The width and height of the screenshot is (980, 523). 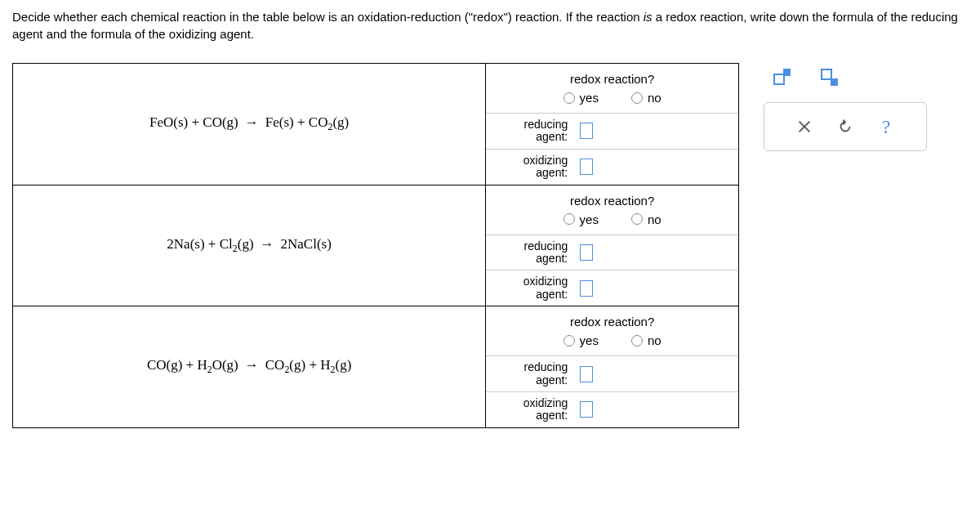 I want to click on action-button-panel: ?, so click(x=845, y=127).